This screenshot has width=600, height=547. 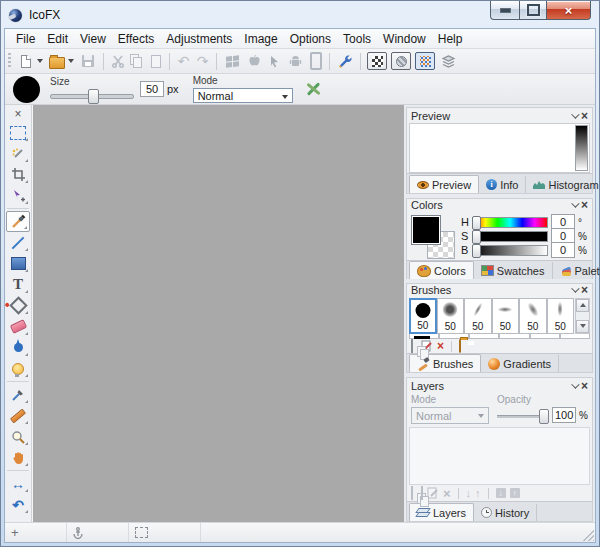 I want to click on size-slider, so click(x=92, y=96).